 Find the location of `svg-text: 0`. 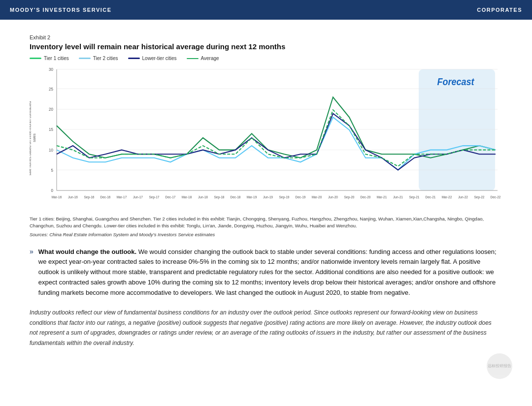

svg-text: 0 is located at coordinates (52, 190).